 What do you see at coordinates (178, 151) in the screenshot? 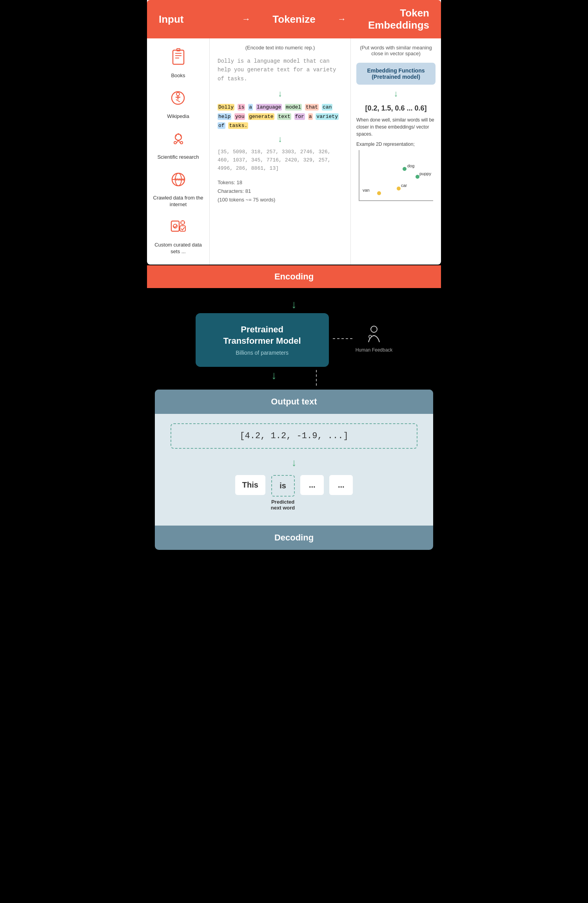
I see `input-column: Books Wikipedia` at bounding box center [178, 151].